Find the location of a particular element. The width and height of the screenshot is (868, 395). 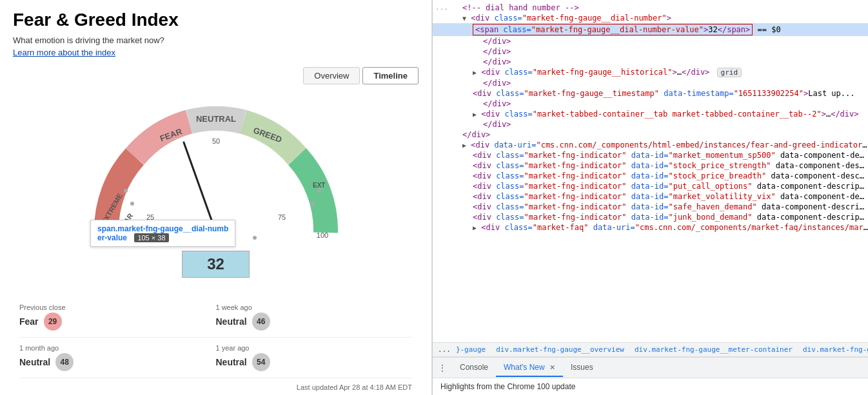

code-line-18: <div class="market-fng-indicator" data-i… is located at coordinates (650, 197).